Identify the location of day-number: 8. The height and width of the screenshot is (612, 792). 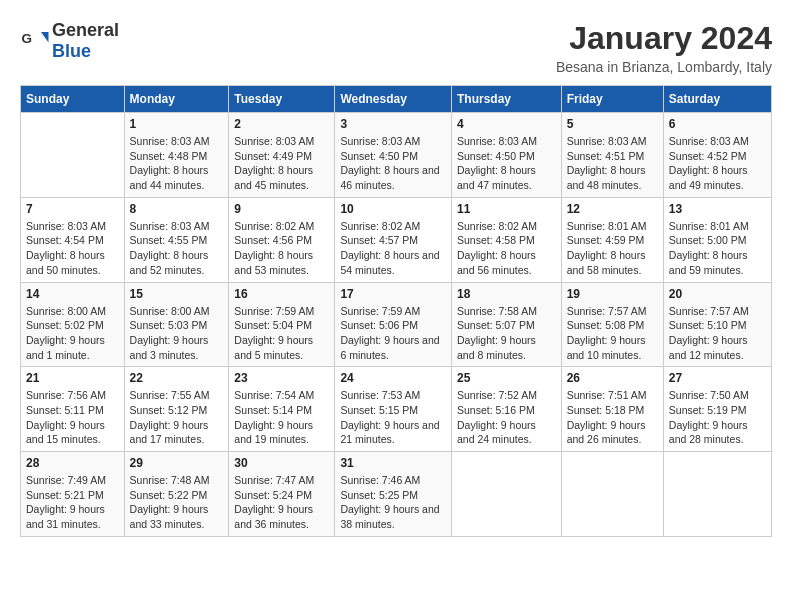
(177, 209).